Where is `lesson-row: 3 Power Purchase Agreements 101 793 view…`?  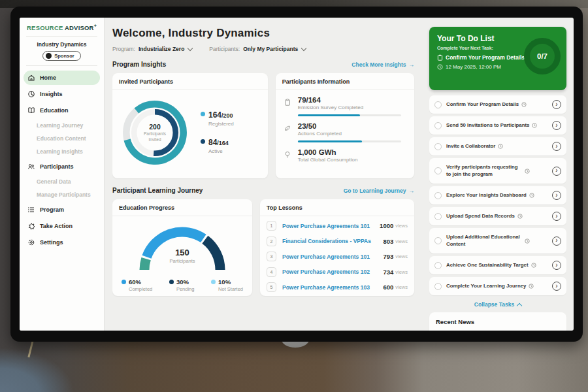 lesson-row: 3 Power Purchase Agreements 101 793 view… is located at coordinates (337, 257).